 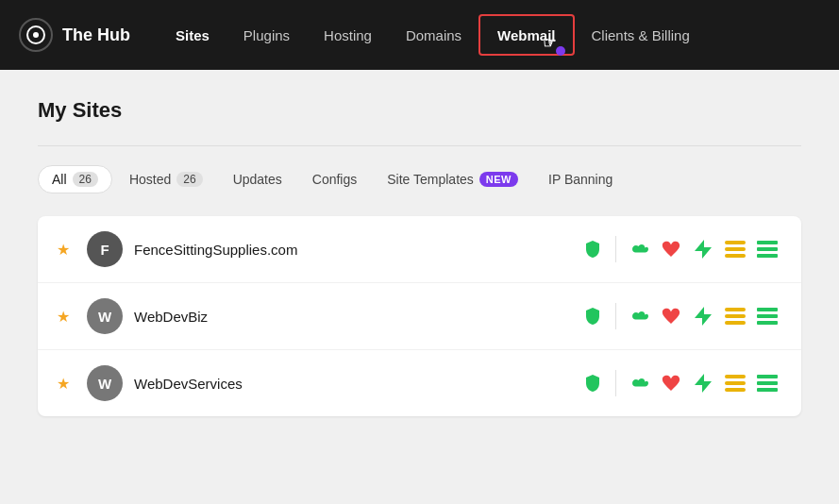 What do you see at coordinates (580, 179) in the screenshot?
I see `tab-ip-banning: IP Banning` at bounding box center [580, 179].